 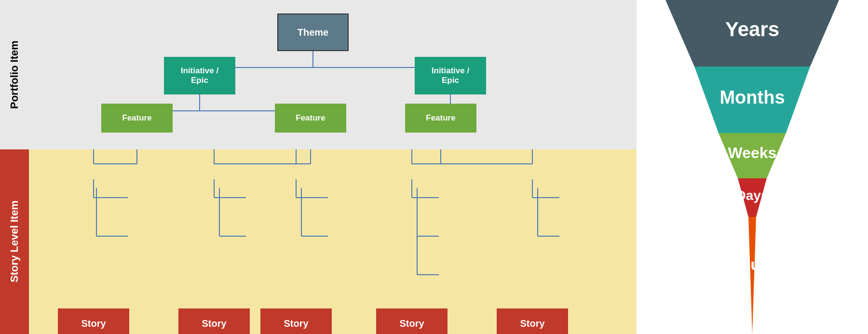 I want to click on theme-box: Theme, so click(x=313, y=32).